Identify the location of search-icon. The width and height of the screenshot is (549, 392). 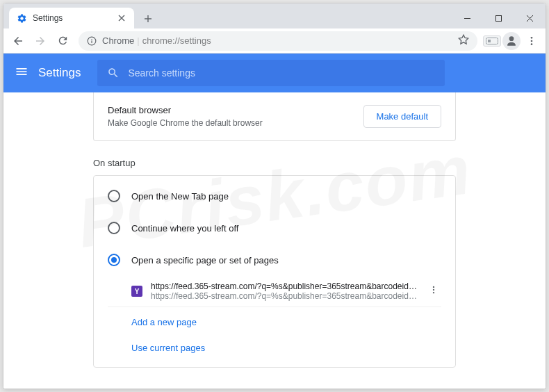
(113, 73).